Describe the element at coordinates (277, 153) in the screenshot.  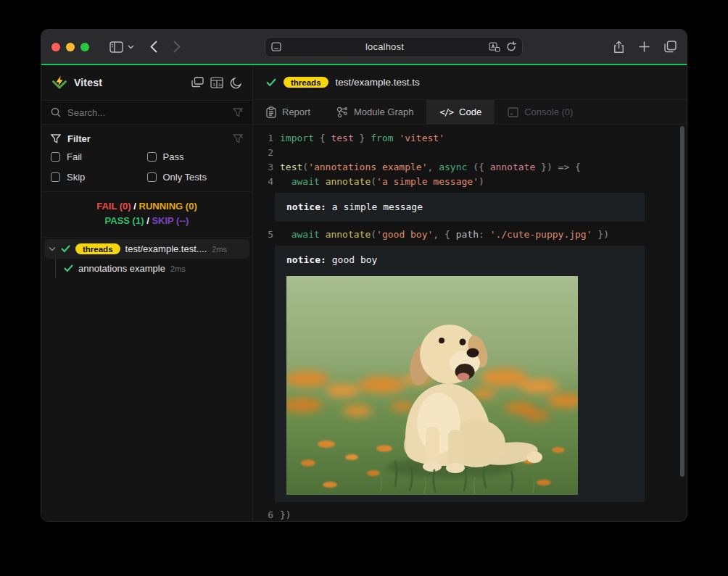
I see `code-text` at that location.